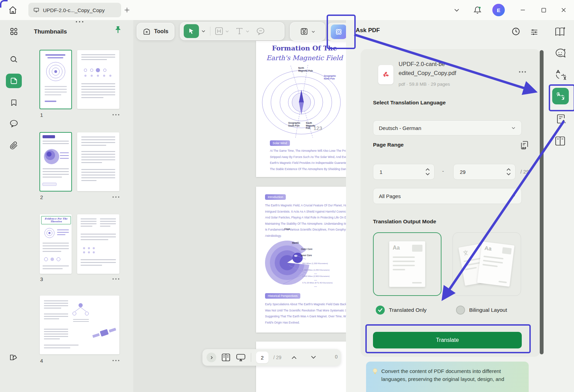 The image size is (574, 392). I want to click on page-range-to-stepper: 29, so click(484, 172).